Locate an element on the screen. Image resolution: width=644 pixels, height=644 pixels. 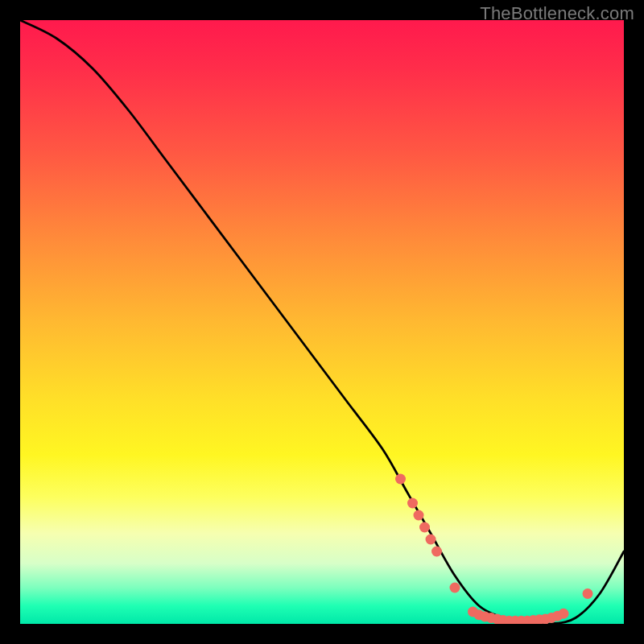
highlight-points is located at coordinates (494, 549).